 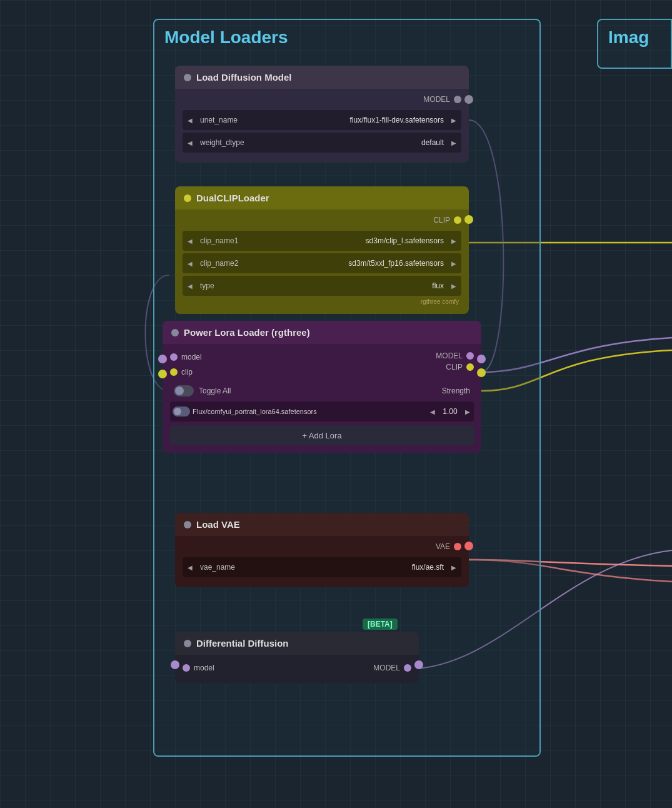 What do you see at coordinates (322, 221) in the screenshot?
I see `clip-output-row: CLIP` at bounding box center [322, 221].